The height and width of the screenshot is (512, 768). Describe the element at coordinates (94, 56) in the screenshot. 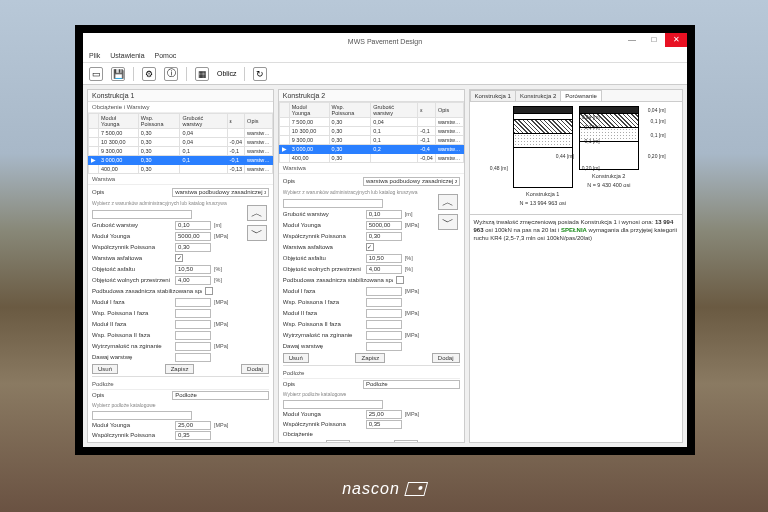

I see `menu-file: Plik` at that location.